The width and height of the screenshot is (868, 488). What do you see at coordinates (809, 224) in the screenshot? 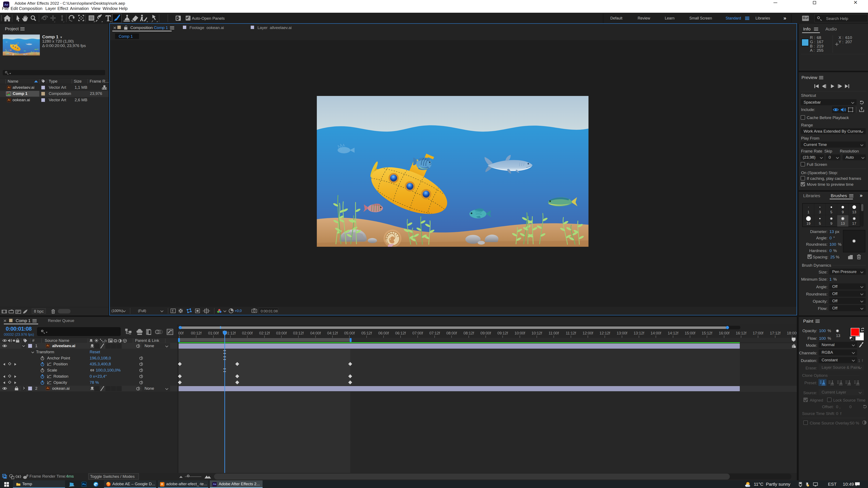
I see `svg-text: 19` at bounding box center [809, 224].